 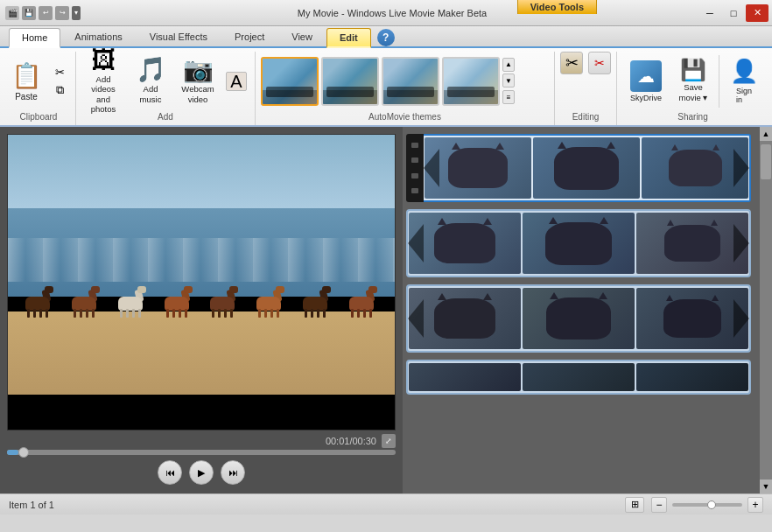 What do you see at coordinates (35, 38) in the screenshot?
I see `tab-home: Home` at bounding box center [35, 38].